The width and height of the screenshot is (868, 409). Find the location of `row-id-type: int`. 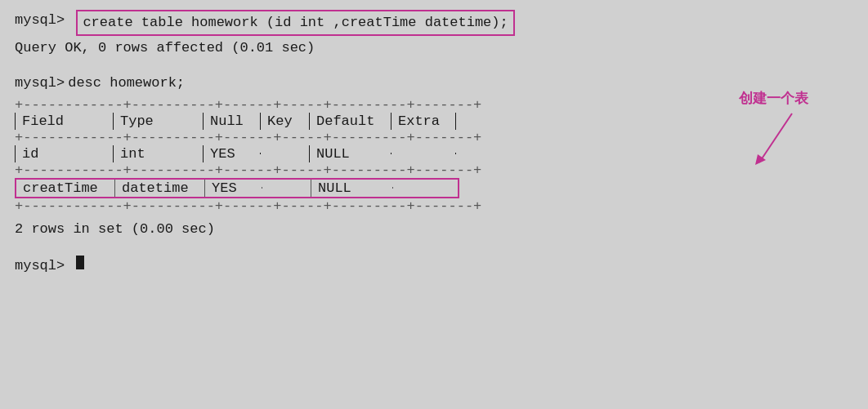

row-id-type: int is located at coordinates (158, 153).